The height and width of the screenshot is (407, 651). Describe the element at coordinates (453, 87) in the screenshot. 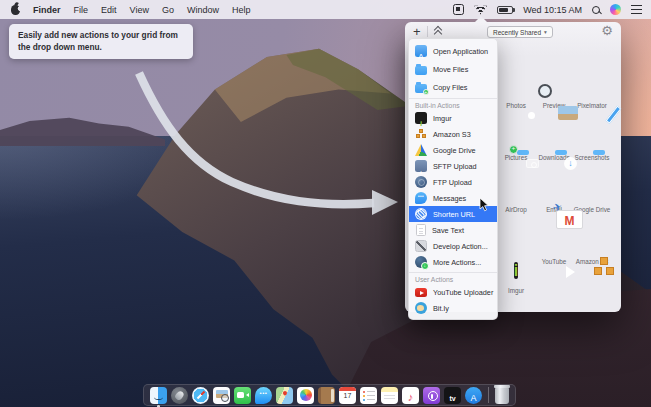

I see `menu-item-copy-files: + Copy Files` at that location.